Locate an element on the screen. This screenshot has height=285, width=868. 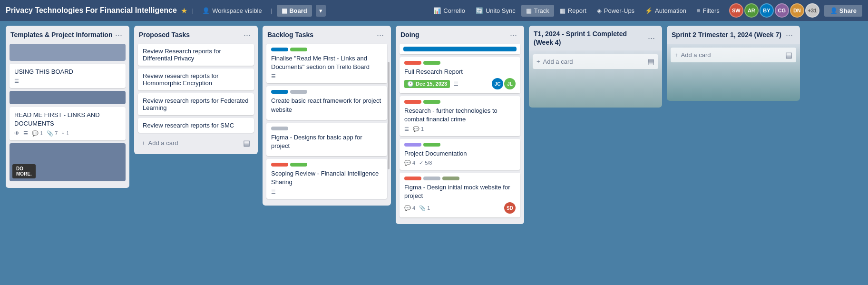
card-meta-eye: 👁 is located at coordinates (17, 133).